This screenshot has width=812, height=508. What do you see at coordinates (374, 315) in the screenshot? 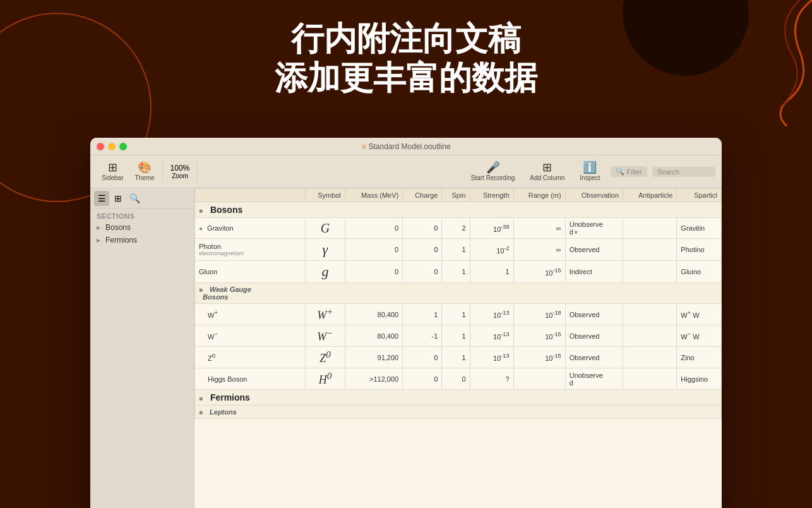
I see `row-mass-wplus: 80,400` at bounding box center [374, 315].